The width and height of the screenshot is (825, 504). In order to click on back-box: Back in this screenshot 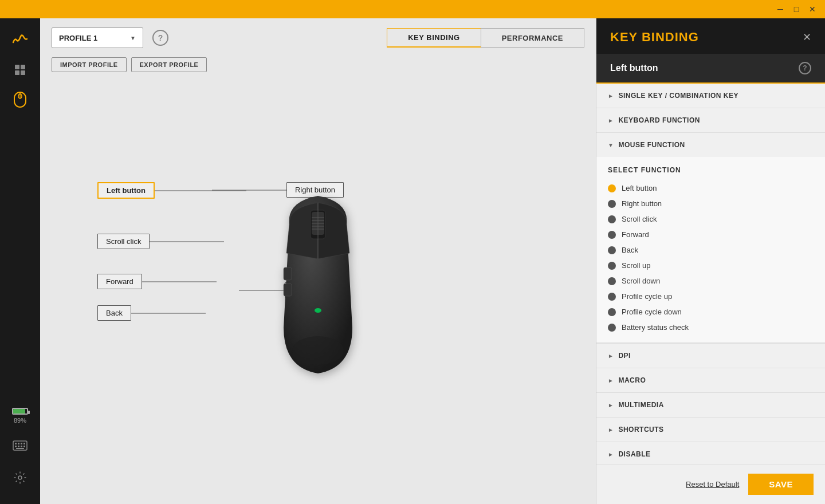, I will do `click(115, 313)`.